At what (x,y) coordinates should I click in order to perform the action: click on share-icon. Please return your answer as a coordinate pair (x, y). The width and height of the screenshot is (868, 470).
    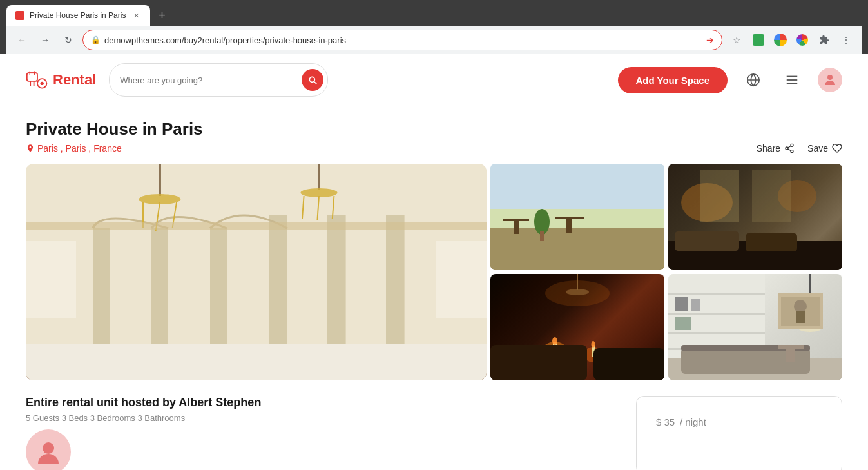
    Looking at the image, I should click on (789, 148).